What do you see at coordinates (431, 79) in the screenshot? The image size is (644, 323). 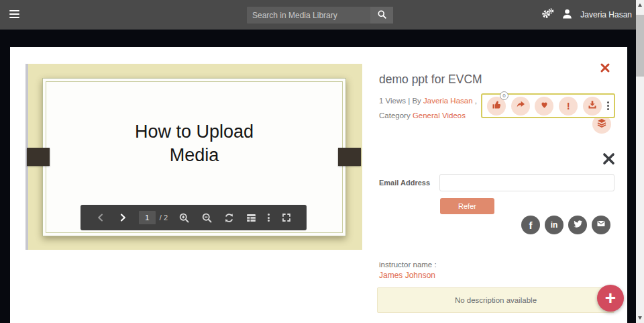 I see `media-title: demo ppt for EVCM` at bounding box center [431, 79].